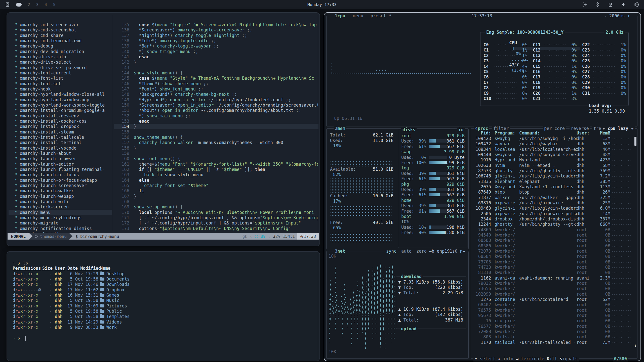  Describe the element at coordinates (553, 278) in the screenshot. I see `process-row: 1162avahi-daavahi-daemon: running [avahi…` at that location.